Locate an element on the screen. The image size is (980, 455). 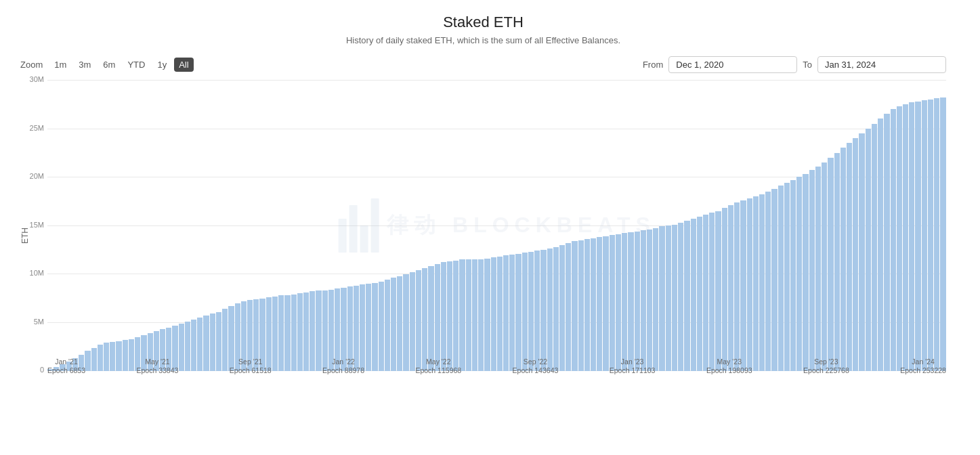
x-epoch-label: Epoch 198093 is located at coordinates (729, 370).